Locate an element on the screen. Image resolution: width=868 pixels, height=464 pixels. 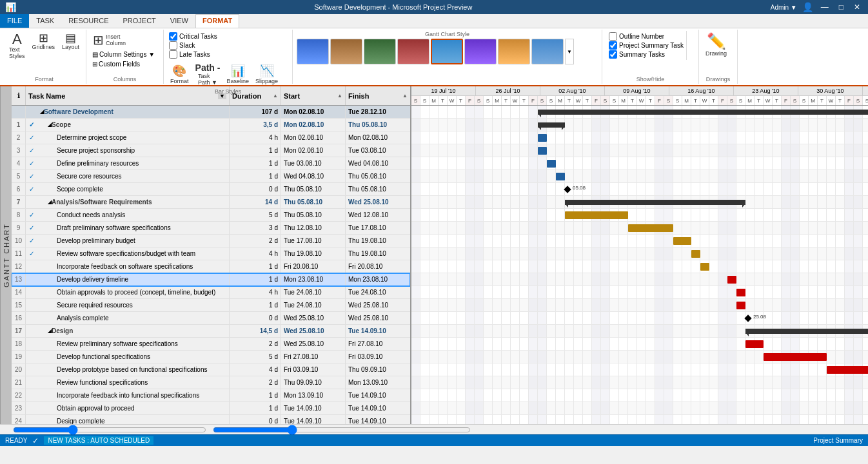
tab-project: PROJECT is located at coordinates (139, 21).